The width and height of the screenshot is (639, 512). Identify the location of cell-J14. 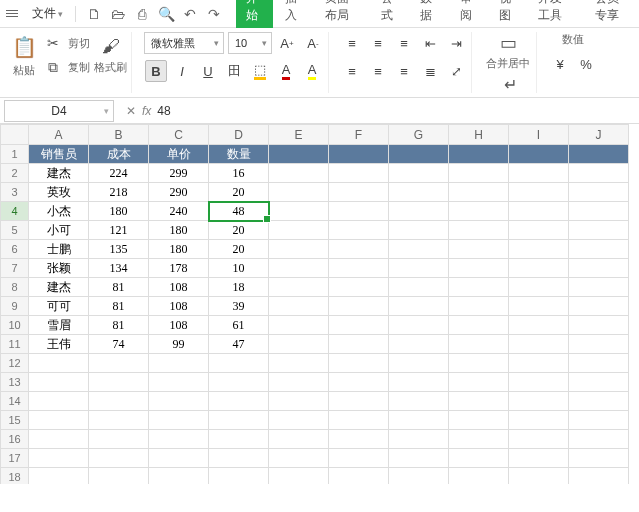
(599, 402).